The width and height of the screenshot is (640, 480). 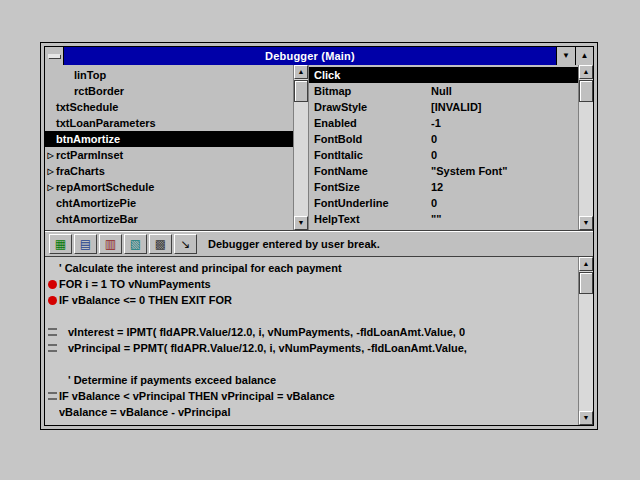 I want to click on object-name: txtSchedule, so click(x=87, y=107).